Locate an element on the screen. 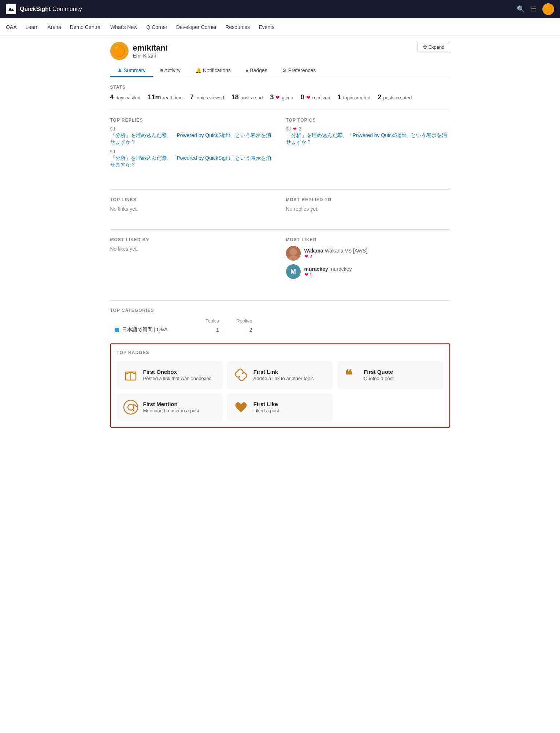  avatar: 🟠 is located at coordinates (119, 51).